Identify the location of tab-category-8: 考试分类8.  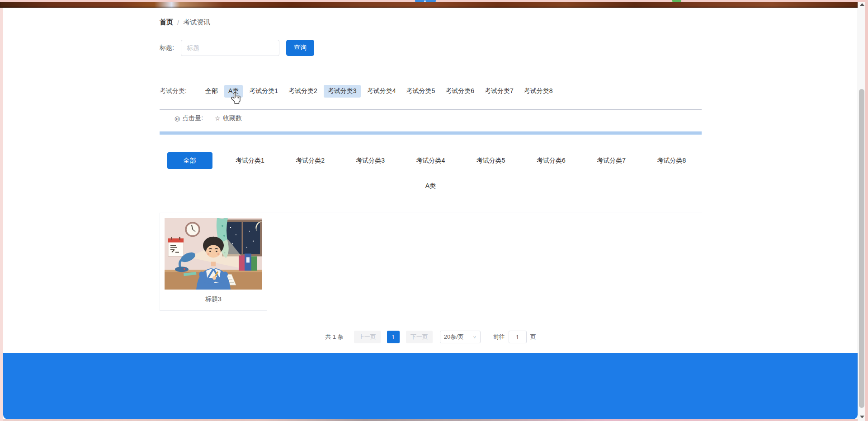
(671, 161).